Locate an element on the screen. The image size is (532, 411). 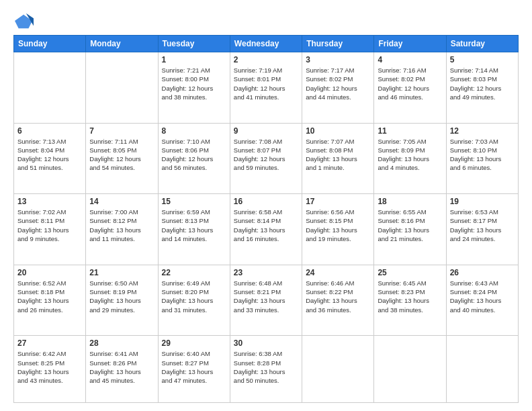
calendar-cell: 19Sunrise: 6:53 AM Sunset: 8:17 PM Dayli… is located at coordinates (482, 230).